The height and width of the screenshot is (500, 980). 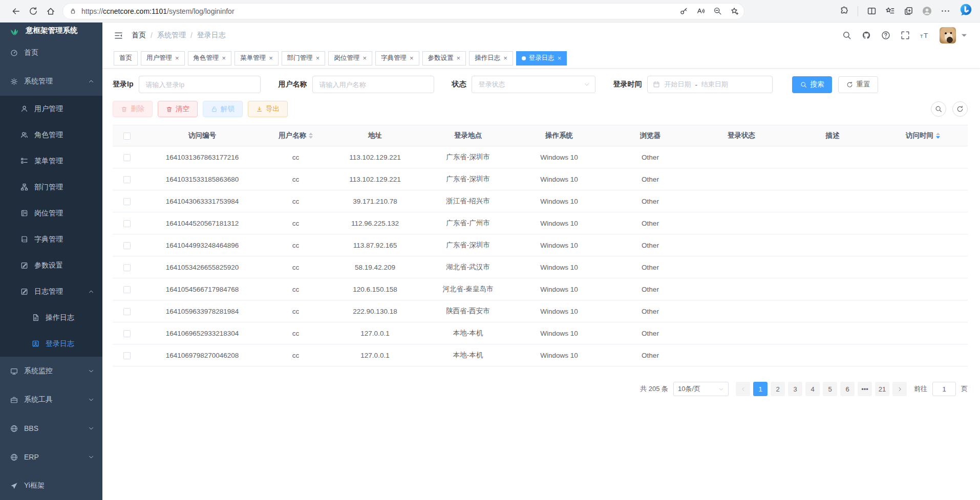 What do you see at coordinates (813, 389) in the screenshot?
I see `page-button-4: 4` at bounding box center [813, 389].